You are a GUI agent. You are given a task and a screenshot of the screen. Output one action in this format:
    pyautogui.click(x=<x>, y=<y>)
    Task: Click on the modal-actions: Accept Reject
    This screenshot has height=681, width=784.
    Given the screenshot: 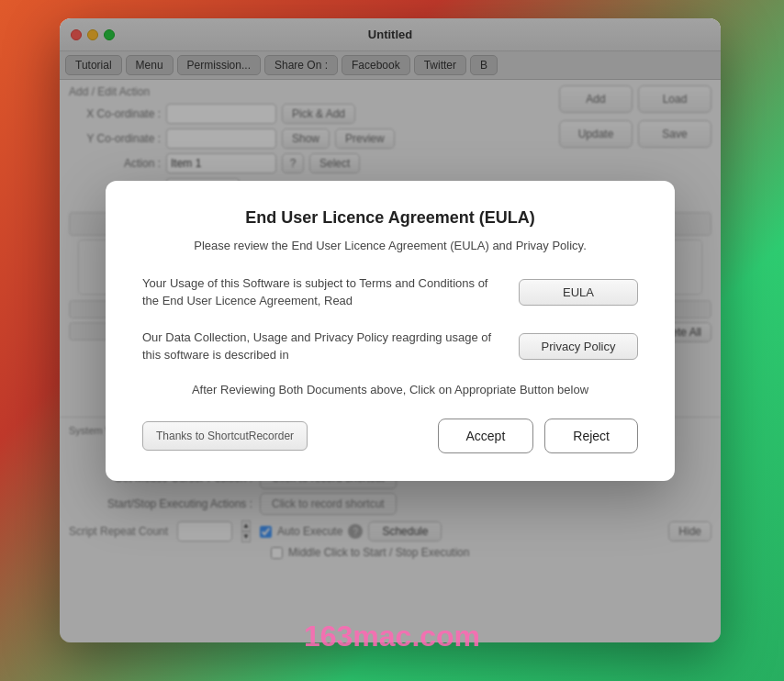 What is the action you would take?
    pyautogui.click(x=538, y=436)
    